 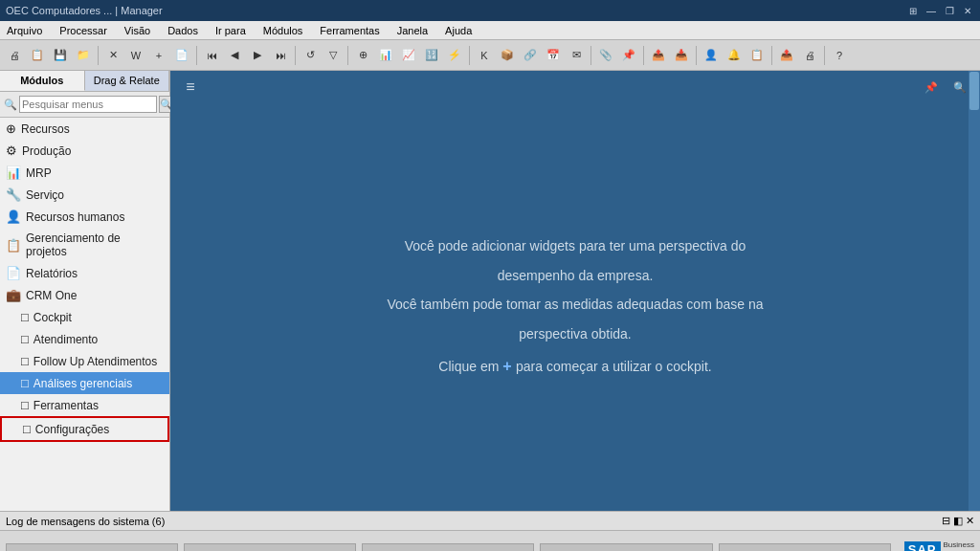 I want to click on menu-dados: Dados, so click(x=183, y=31).